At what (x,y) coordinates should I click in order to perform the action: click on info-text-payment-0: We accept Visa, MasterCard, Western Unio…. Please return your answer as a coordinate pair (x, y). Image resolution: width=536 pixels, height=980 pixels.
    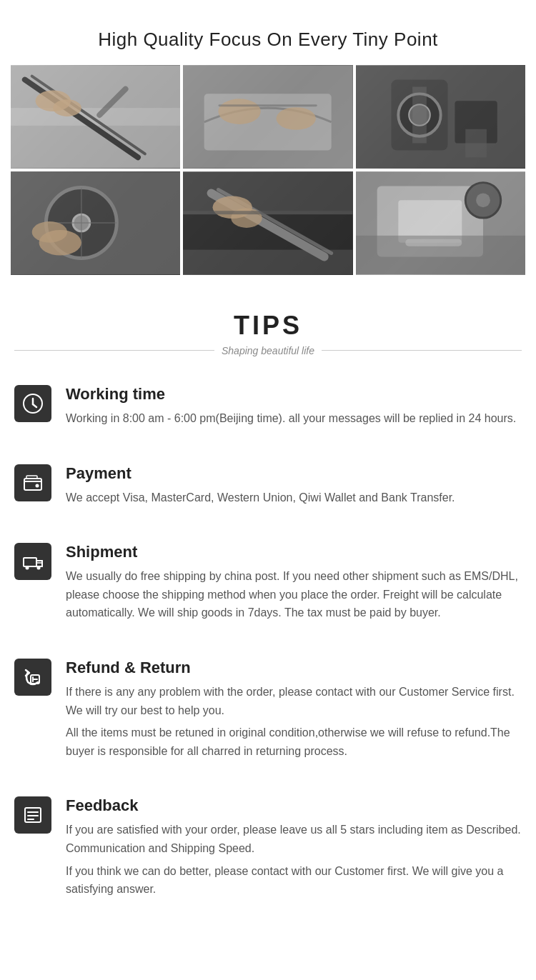
    Looking at the image, I should click on (294, 498).